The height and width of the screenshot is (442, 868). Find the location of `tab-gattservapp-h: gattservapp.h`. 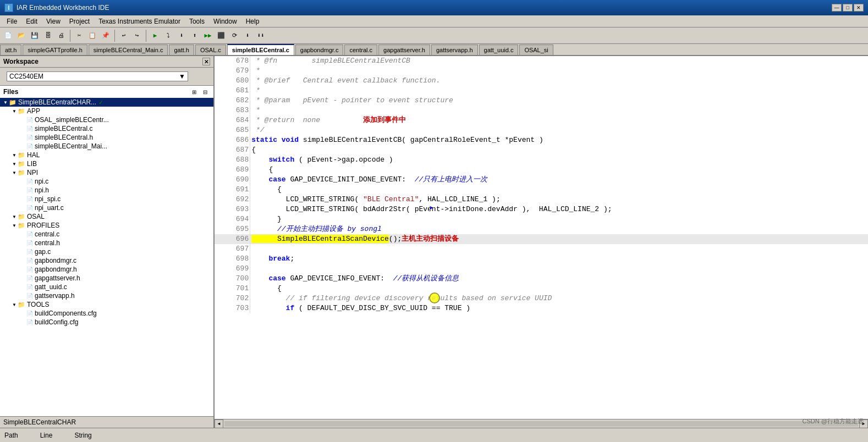

tab-gattservapp-h: gattservapp.h is located at coordinates (454, 49).